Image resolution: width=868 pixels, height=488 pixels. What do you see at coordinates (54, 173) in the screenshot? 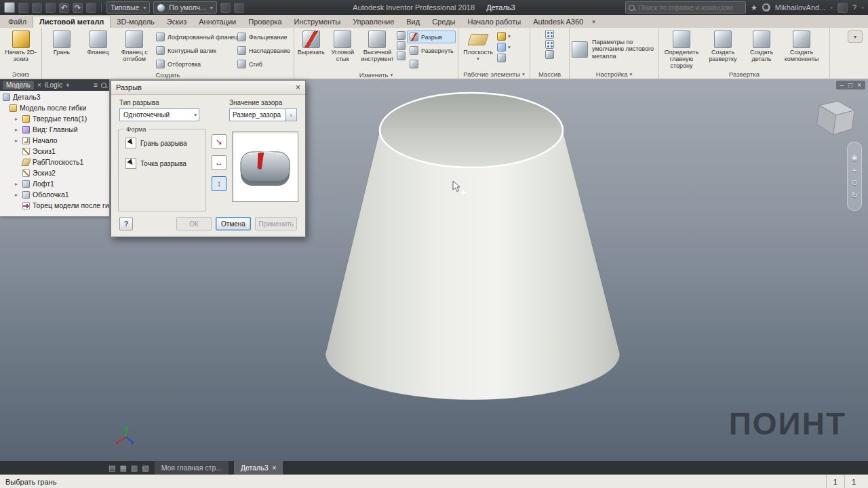
I see `tree-node-sketch2: ▸ Эскиз2` at bounding box center [54, 173].